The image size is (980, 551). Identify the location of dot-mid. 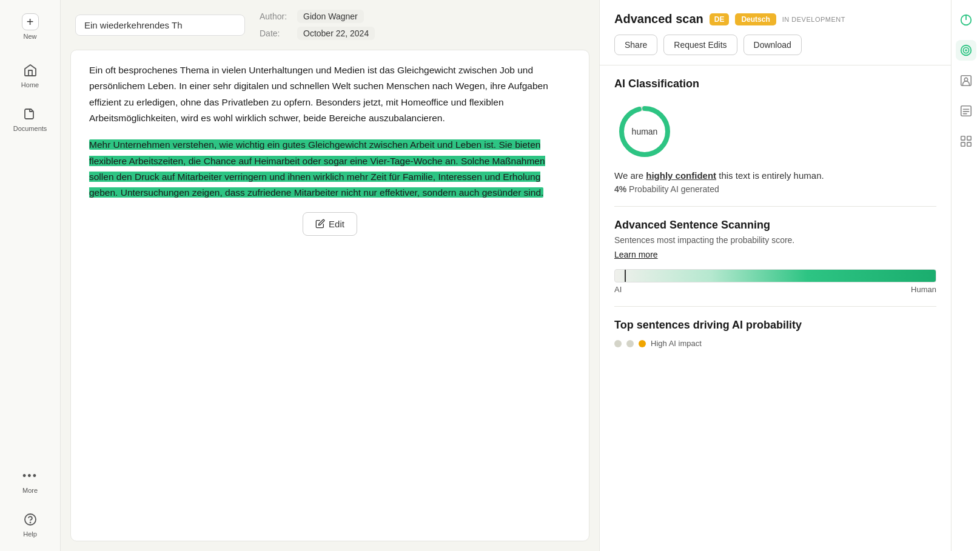
(630, 344).